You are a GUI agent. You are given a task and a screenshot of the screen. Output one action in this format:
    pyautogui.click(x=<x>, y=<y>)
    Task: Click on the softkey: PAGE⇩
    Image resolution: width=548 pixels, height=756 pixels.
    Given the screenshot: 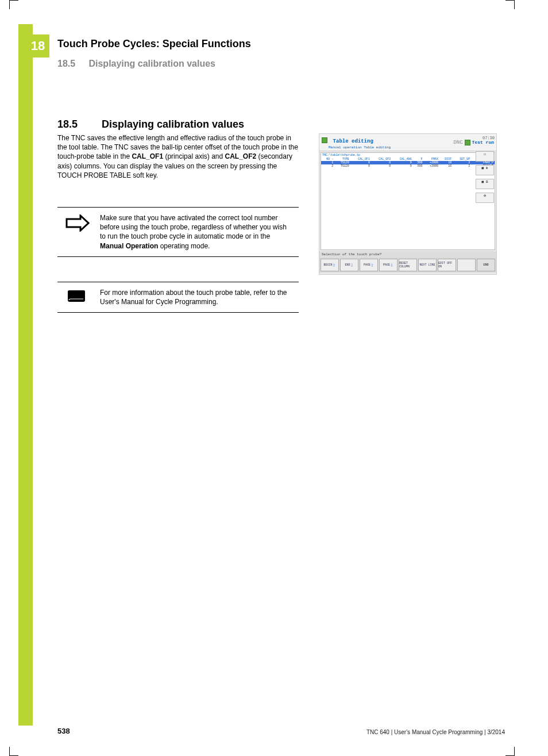 What is the action you would take?
    pyautogui.click(x=388, y=265)
    